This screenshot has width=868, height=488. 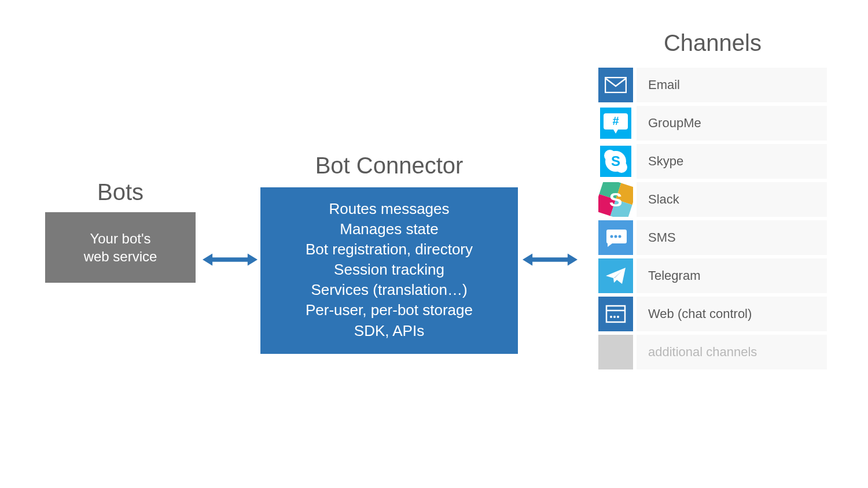 What do you see at coordinates (616, 238) in the screenshot?
I see `sms-icon` at bounding box center [616, 238].